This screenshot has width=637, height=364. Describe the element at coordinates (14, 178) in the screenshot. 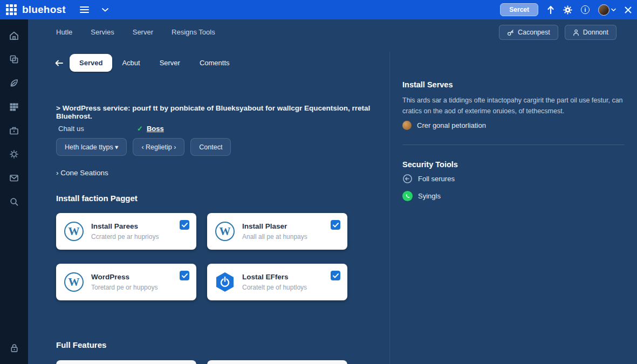

I see `mail-icon` at that location.